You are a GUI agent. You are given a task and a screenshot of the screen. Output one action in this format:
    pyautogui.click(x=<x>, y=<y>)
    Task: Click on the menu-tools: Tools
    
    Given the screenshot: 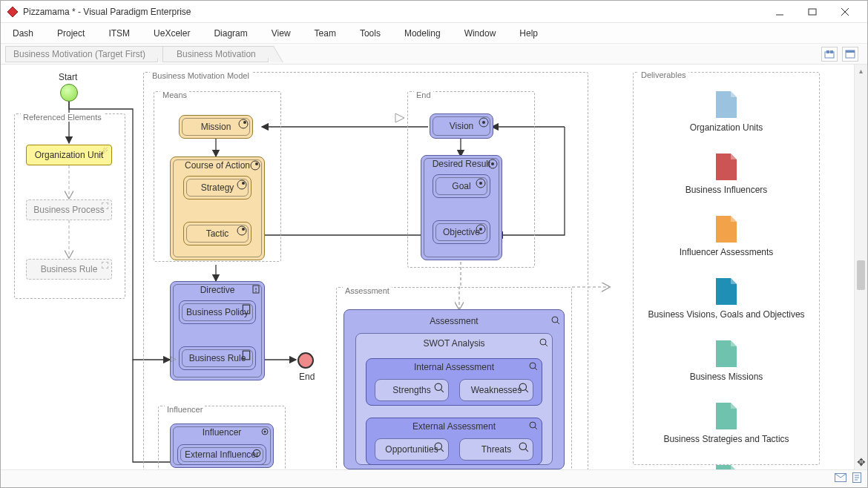 What is the action you would take?
    pyautogui.click(x=370, y=33)
    